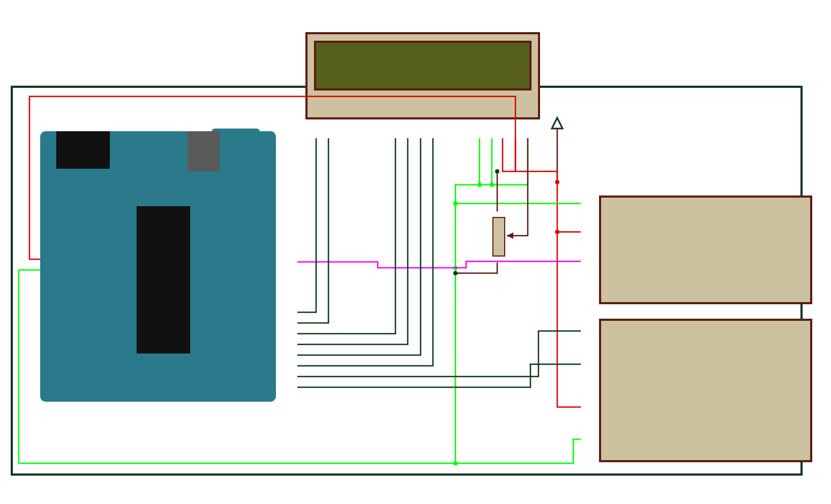 The image size is (831, 504). What do you see at coordinates (204, 151) in the screenshot?
I see `barrel-jack` at bounding box center [204, 151].